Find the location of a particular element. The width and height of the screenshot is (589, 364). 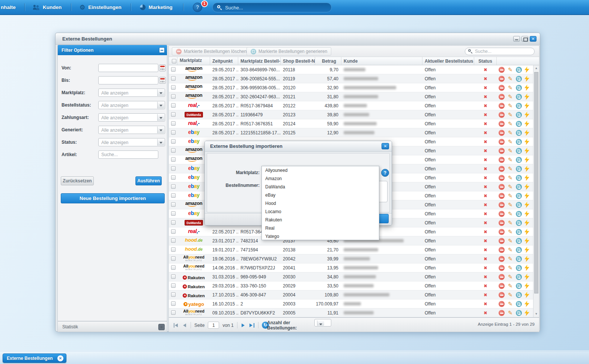

modal-titlebar: Externe Bestellung importieren ✕ is located at coordinates (298, 146).